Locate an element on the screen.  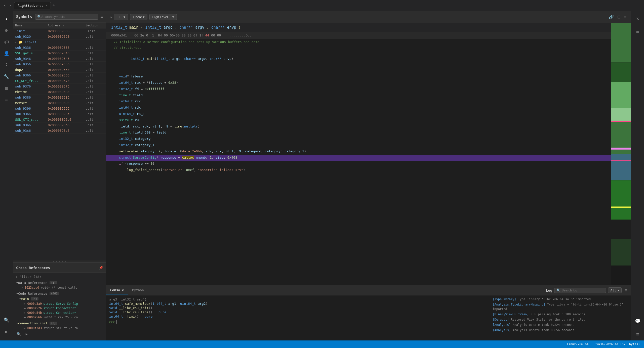
table-row: mktime 0x000009380 .plt is located at coordinates (59, 92).